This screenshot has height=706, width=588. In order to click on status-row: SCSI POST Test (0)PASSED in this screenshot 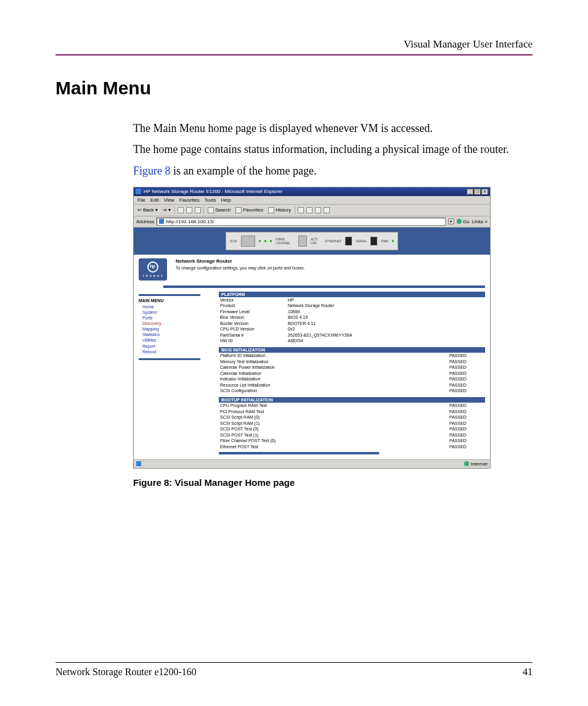, I will do `click(352, 429)`.